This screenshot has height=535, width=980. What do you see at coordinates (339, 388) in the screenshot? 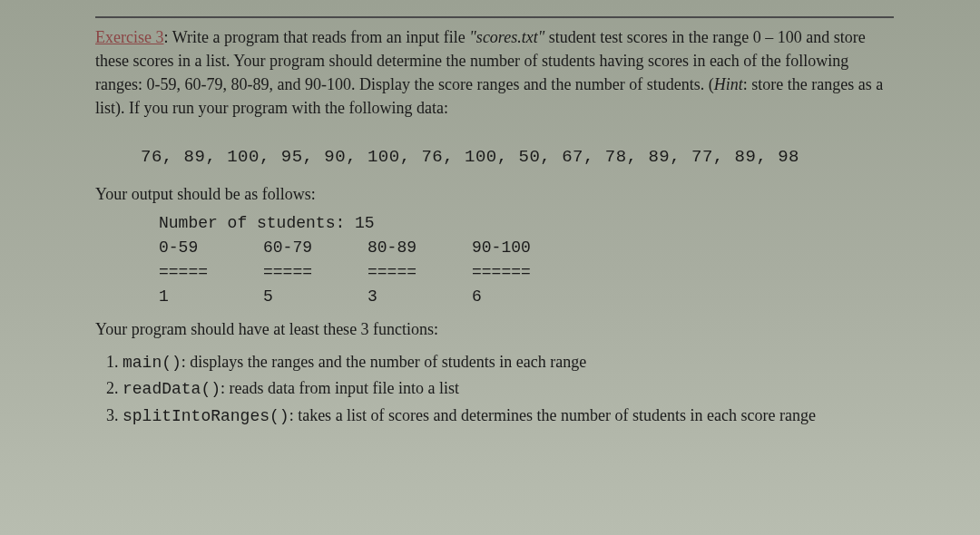
I see `function-desc: : reads data from input file into a list` at bounding box center [339, 388].